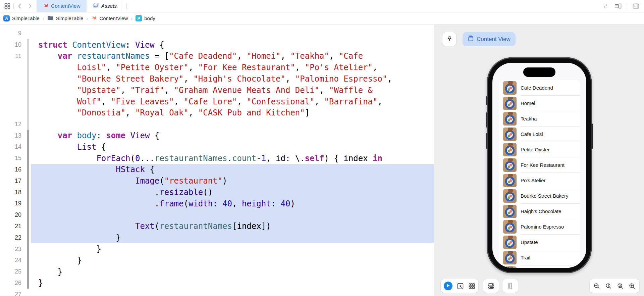 This screenshot has height=296, width=644. I want to click on code-line: 21 Text(restaurantNames[index]), so click(217, 227).